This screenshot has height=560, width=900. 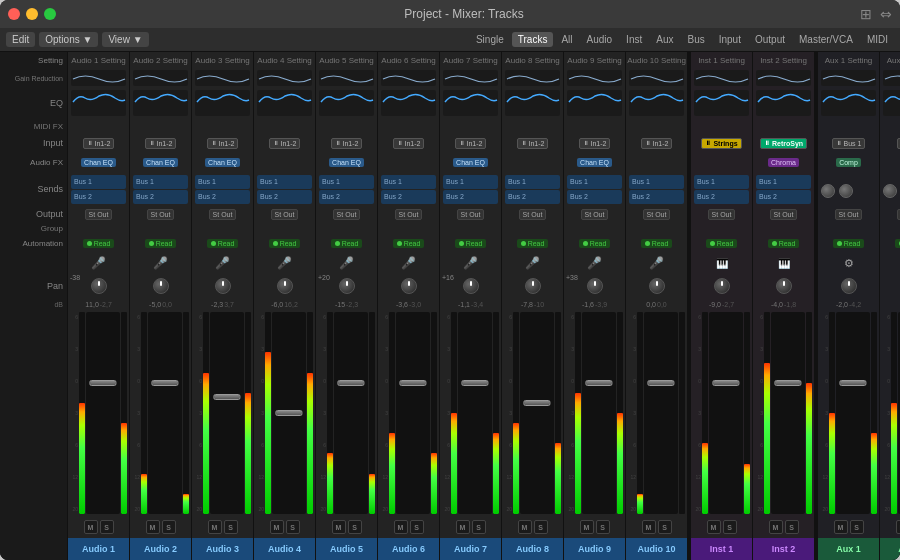 What do you see at coordinates (722, 143) in the screenshot?
I see `channel-input-inst1: ⏸ Strings` at bounding box center [722, 143].